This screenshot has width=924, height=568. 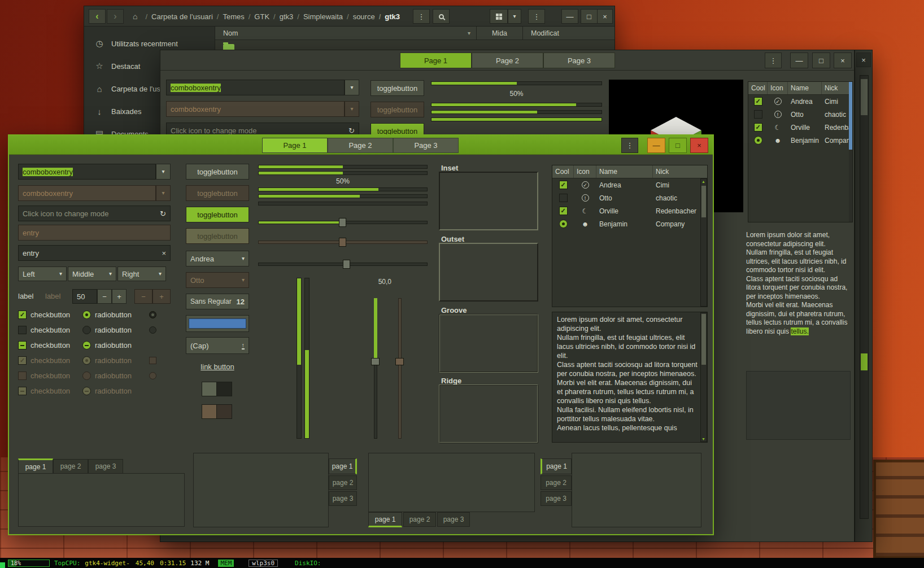 I want to click on notebook-d-tab-page2: page 2, so click(x=556, y=483).